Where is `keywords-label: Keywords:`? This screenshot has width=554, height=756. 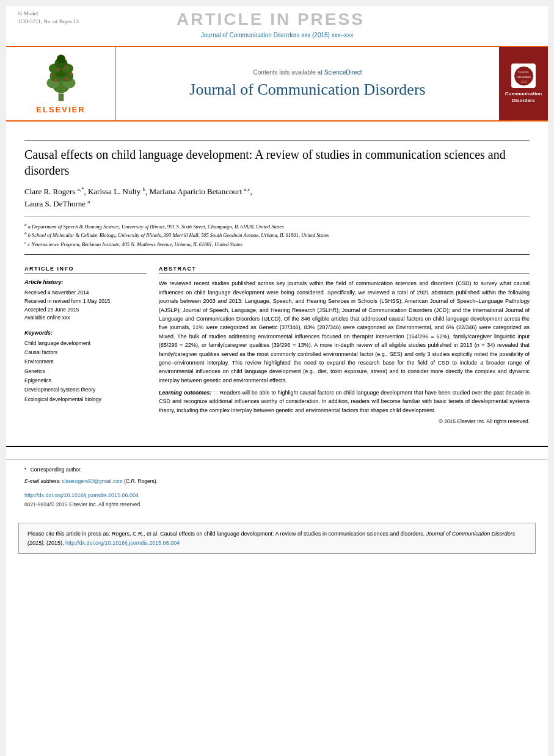 keywords-label: Keywords: is located at coordinates (86, 333).